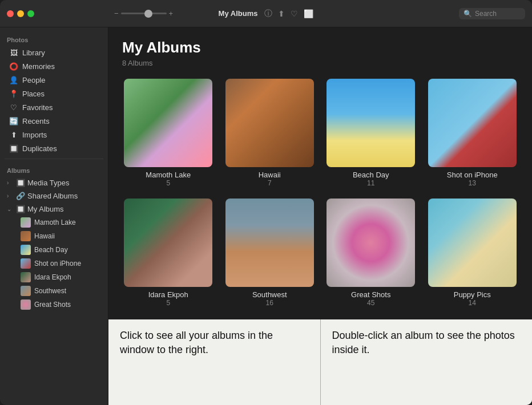 The image size is (532, 405). What do you see at coordinates (14, 121) in the screenshot?
I see `recents-icon: 🔄` at bounding box center [14, 121].